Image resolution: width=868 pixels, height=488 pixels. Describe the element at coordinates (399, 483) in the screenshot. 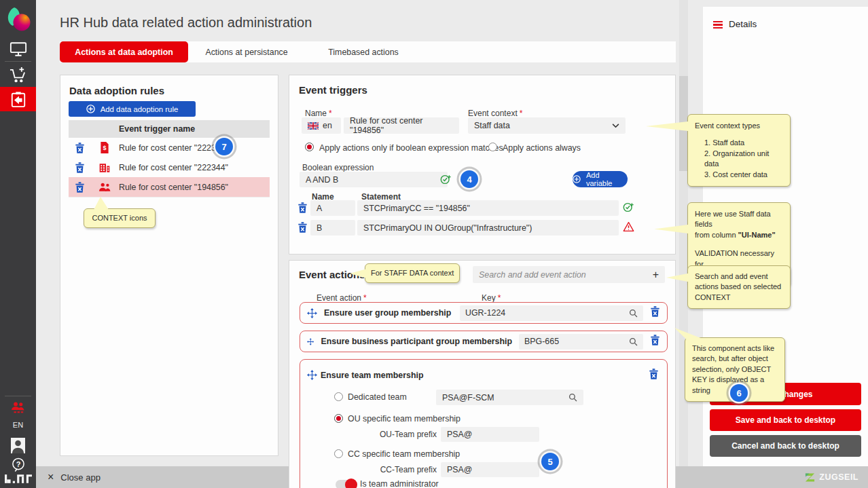

I see `is-team-administrator-label: Is team administrator` at that location.